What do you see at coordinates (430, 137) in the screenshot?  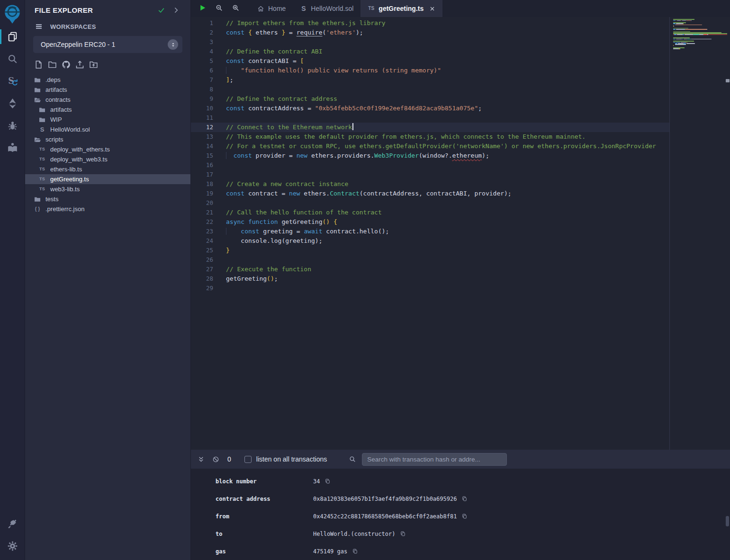 I see `code-line: 13// This example uses the default provi…` at bounding box center [430, 137].